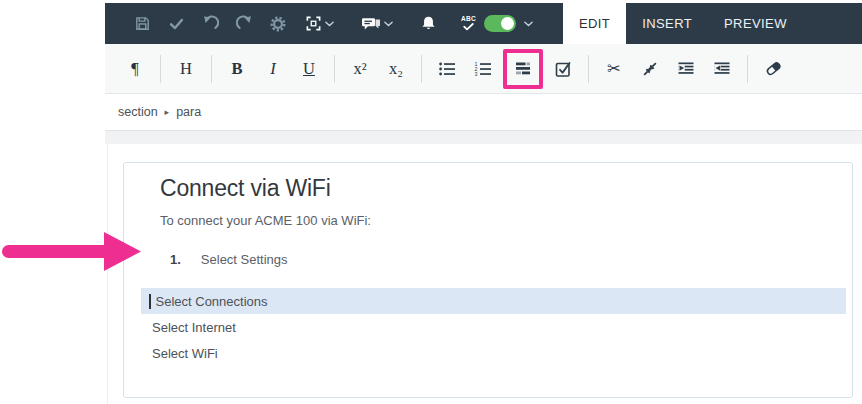 This screenshot has height=404, width=862. What do you see at coordinates (484, 112) in the screenshot?
I see `breadcrumb: section ▸ para` at bounding box center [484, 112].